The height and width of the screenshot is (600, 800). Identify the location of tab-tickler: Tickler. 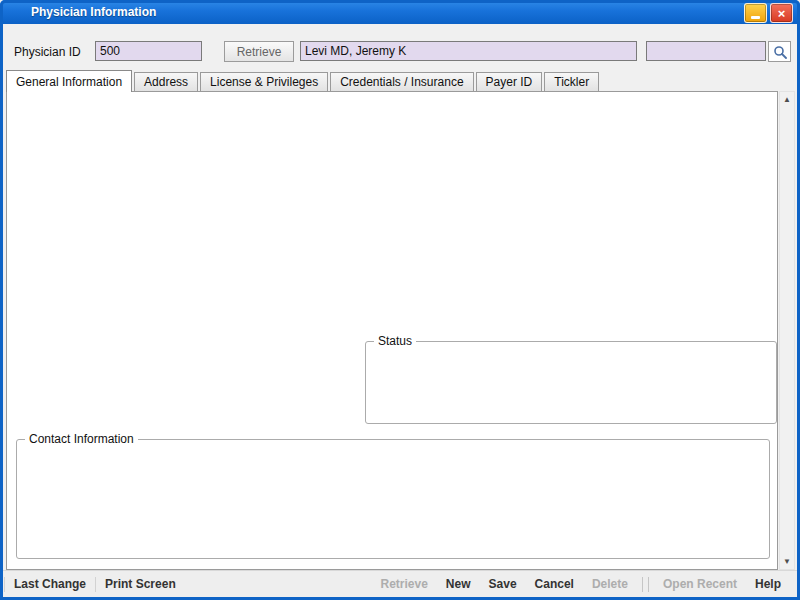
(572, 82).